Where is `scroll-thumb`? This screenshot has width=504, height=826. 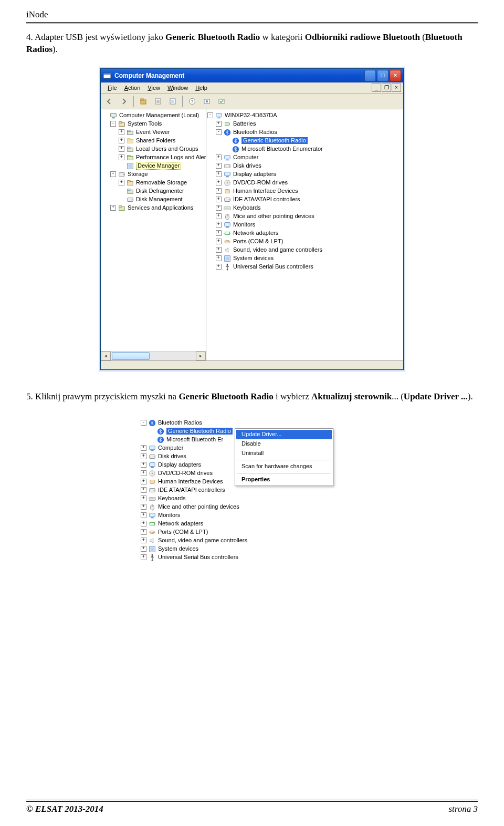 scroll-thumb is located at coordinates (131, 356).